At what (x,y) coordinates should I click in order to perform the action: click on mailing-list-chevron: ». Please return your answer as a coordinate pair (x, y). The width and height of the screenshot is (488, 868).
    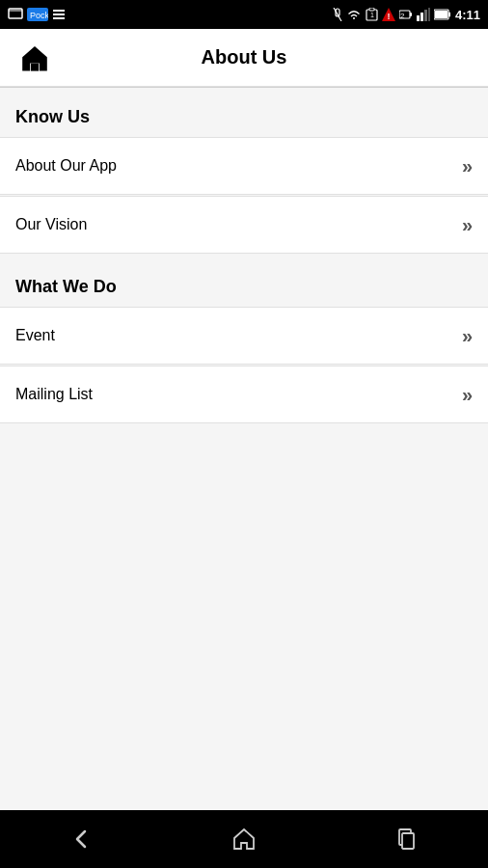
    Looking at the image, I should click on (467, 395).